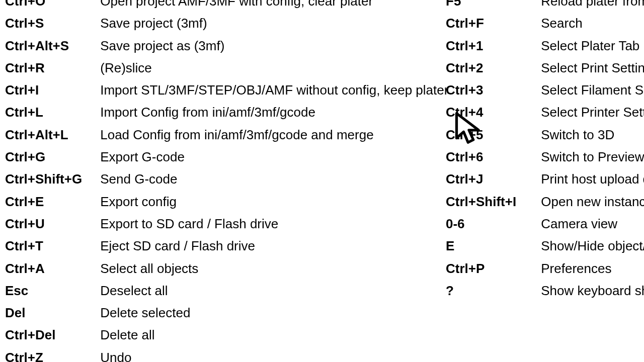 This screenshot has width=644, height=362. What do you see at coordinates (492, 291) in the screenshot?
I see `shortcut-key: ?` at bounding box center [492, 291].